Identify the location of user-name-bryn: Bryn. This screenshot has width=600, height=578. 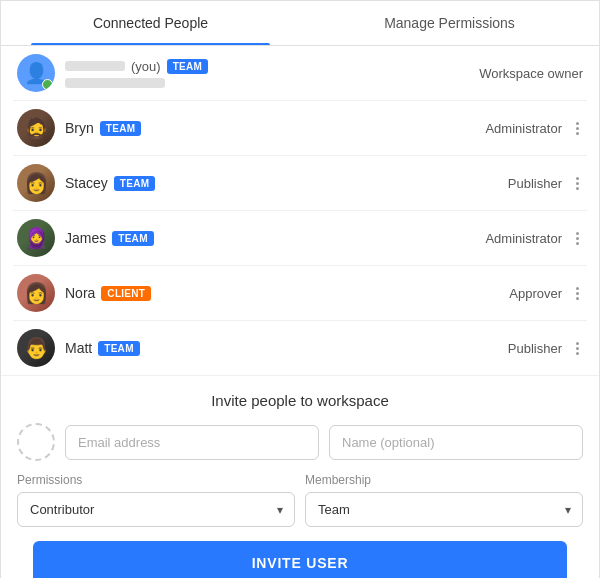
(80, 128).